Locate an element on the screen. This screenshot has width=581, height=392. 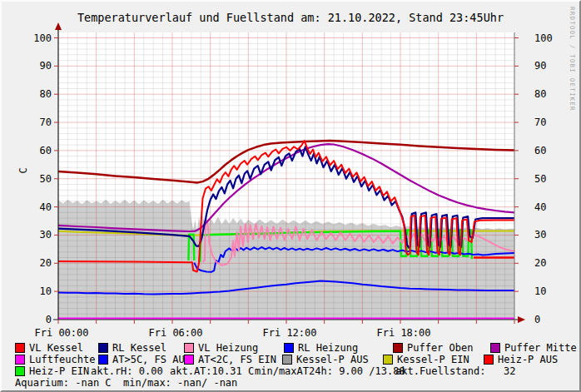
legend-item-kessel-p-ein: Kessel-P EIN is located at coordinates (426, 360).